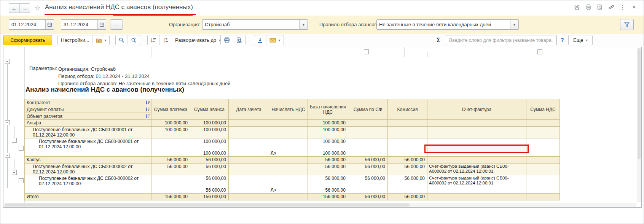 This screenshot has height=224, width=644. I want to click on report-collapse-toggle: −, so click(8, 62).